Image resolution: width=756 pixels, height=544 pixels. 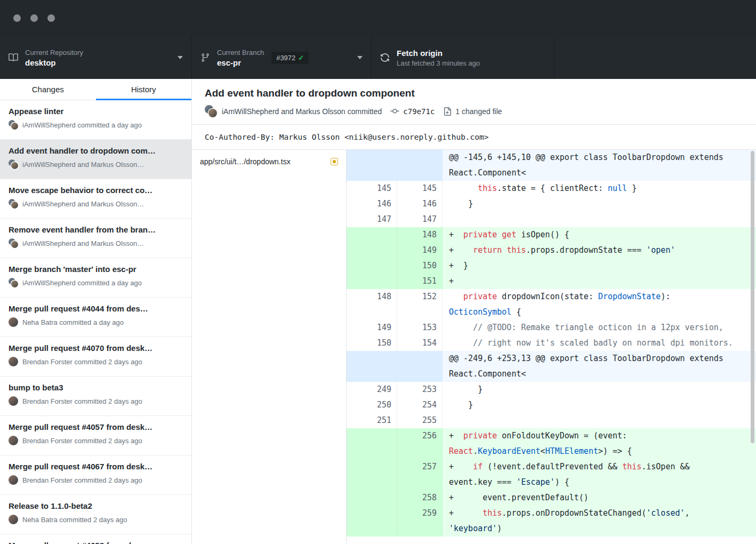 What do you see at coordinates (372, 204) in the screenshot?
I see `diff-old-line-number: 146` at bounding box center [372, 204].